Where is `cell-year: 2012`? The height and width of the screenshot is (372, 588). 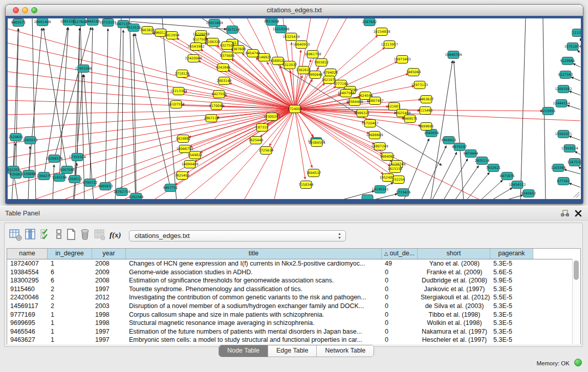
cell-year: 2012 is located at coordinates (109, 298).